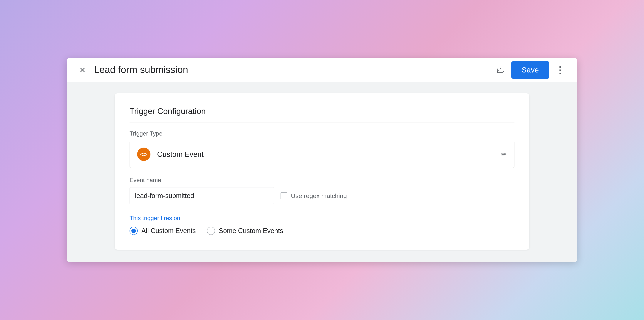 Image resolution: width=644 pixels, height=320 pixels. Describe the element at coordinates (144, 154) in the screenshot. I see `code-icon: <>` at that location.